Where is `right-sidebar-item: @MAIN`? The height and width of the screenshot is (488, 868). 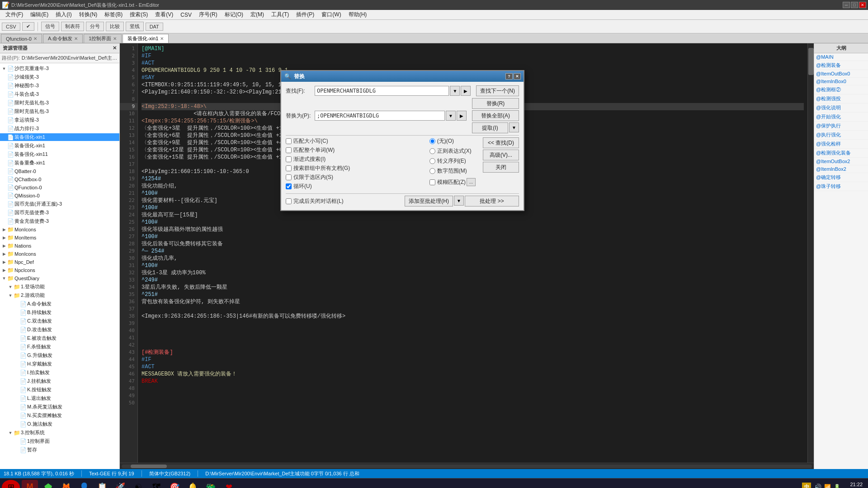 right-sidebar-item: @MAIN is located at coordinates (841, 57).